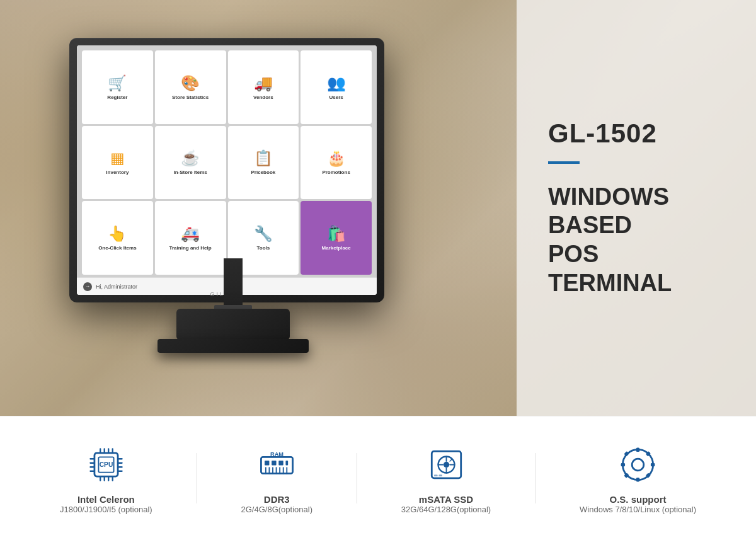 This screenshot has height=540, width=756. What do you see at coordinates (190, 158) in the screenshot?
I see `instore-icon: ☕` at bounding box center [190, 158].